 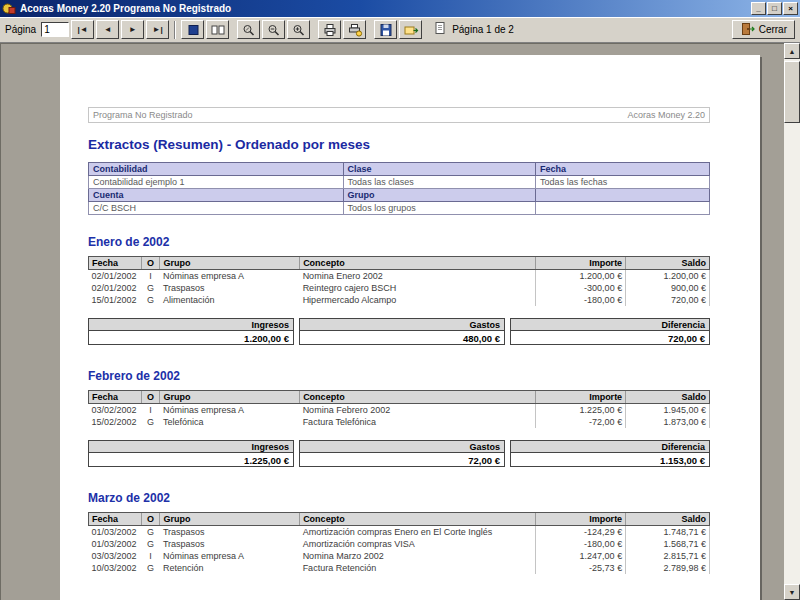 I want to click on summary-value: 720,00 €, so click(x=610, y=338).